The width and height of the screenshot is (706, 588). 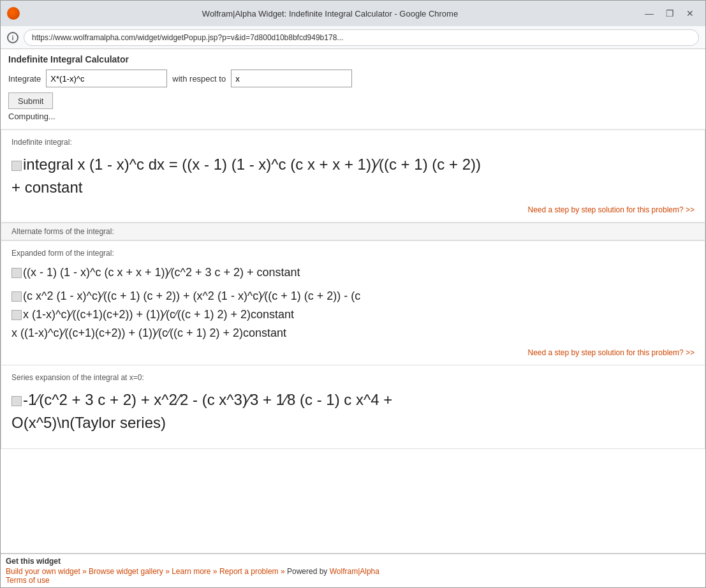 What do you see at coordinates (353, 116) in the screenshot?
I see `computing-text: Computing...` at bounding box center [353, 116].